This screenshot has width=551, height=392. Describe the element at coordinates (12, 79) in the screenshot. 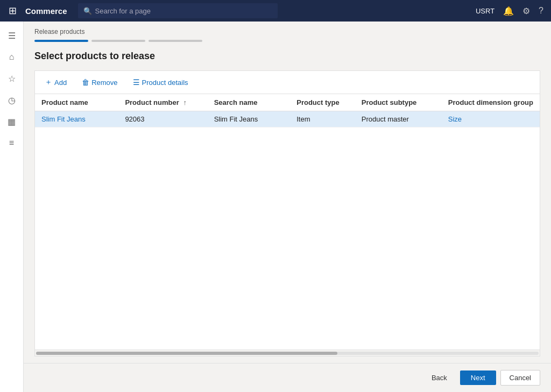

I see `sidebar-star-icon: ☆` at that location.